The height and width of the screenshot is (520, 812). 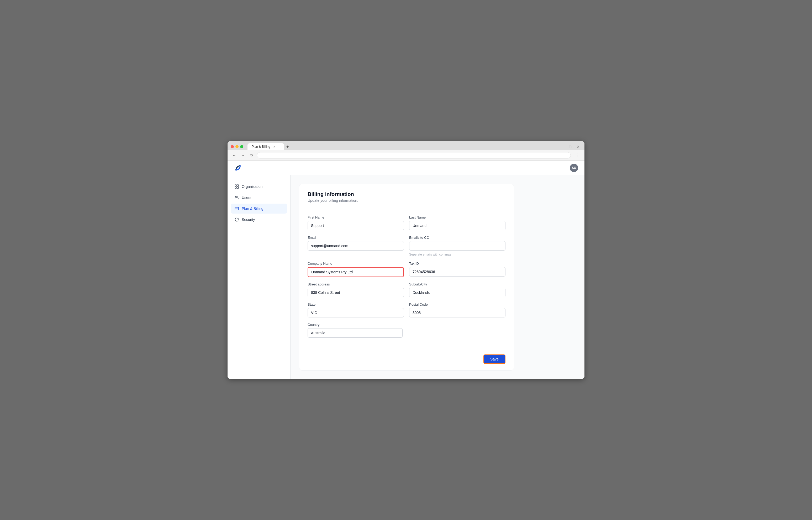 I want to click on emails-cc-input, so click(x=457, y=246).